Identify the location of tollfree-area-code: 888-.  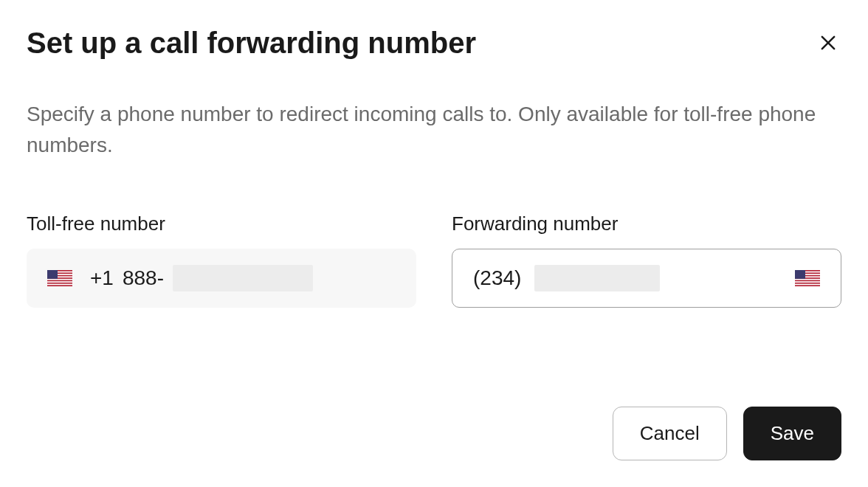
(143, 278).